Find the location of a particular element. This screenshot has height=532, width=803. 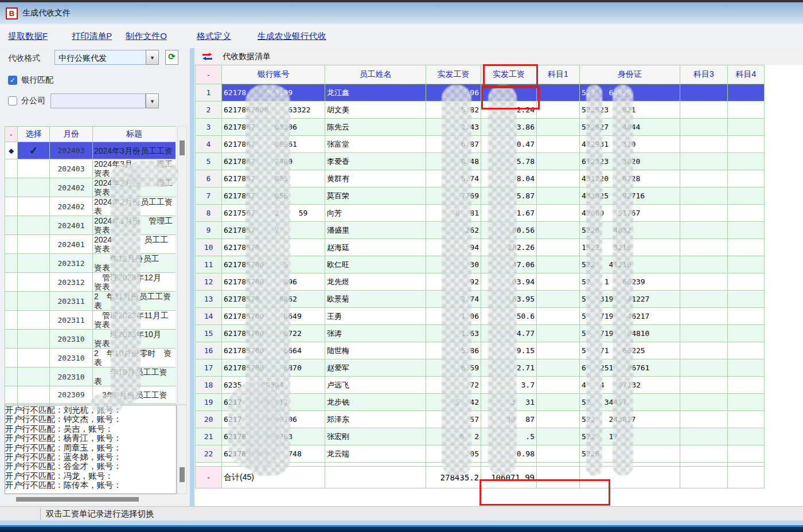

branch-combobox is located at coordinates (98, 101).